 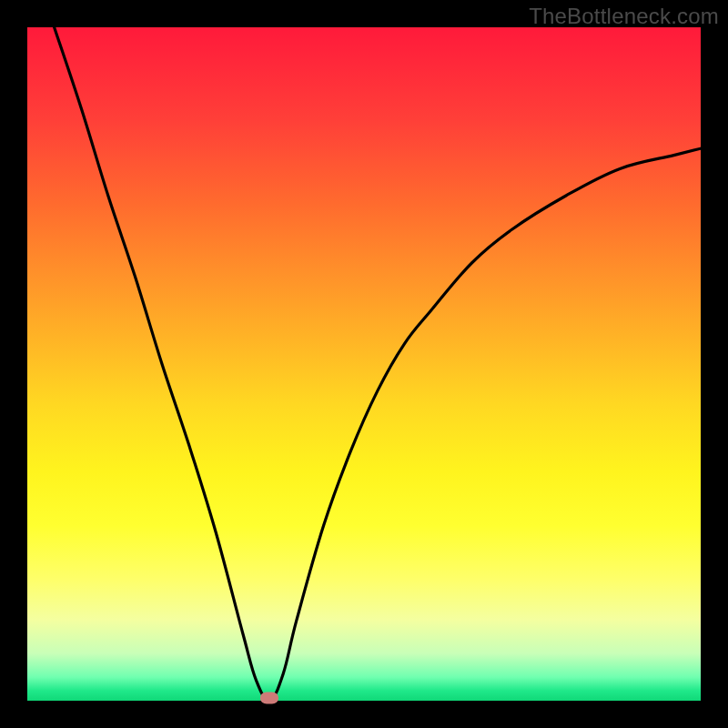 I want to click on watermark-text: TheBottleneck.com, so click(x=624, y=16).